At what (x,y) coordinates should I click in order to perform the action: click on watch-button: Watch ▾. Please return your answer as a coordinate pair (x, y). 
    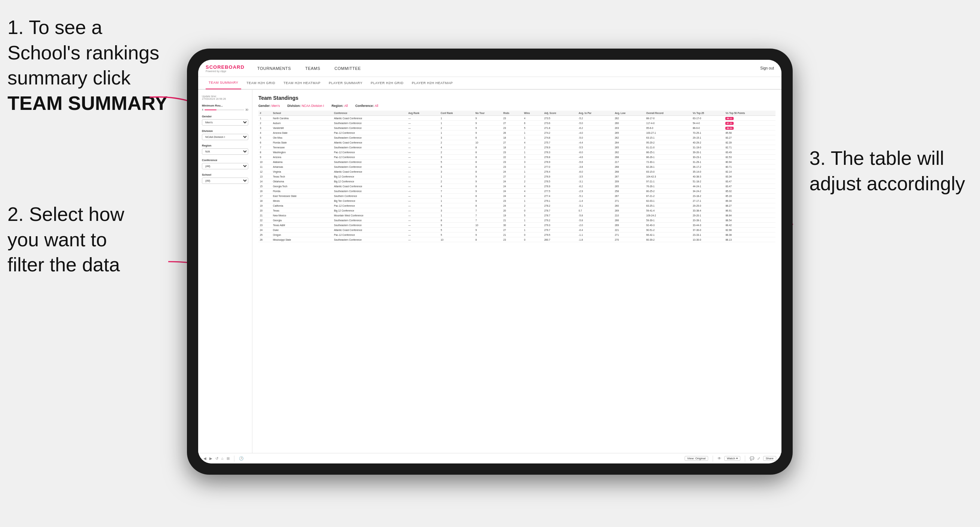
    Looking at the image, I should click on (732, 459).